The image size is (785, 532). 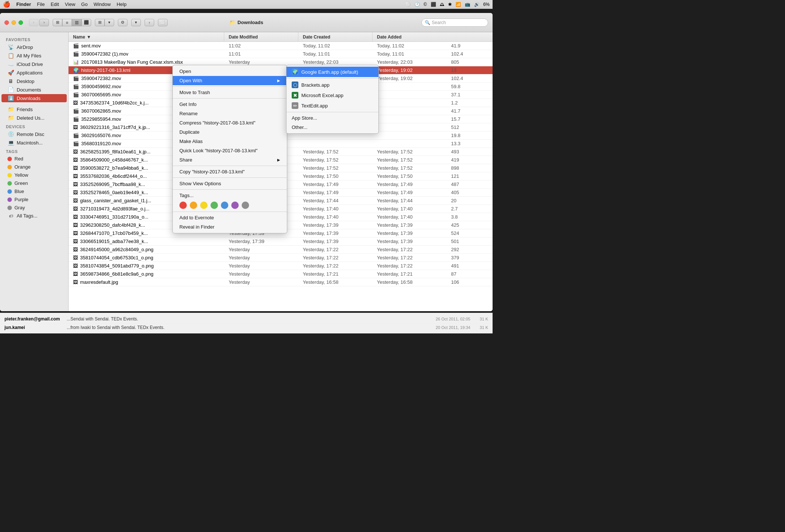 What do you see at coordinates (34, 216) in the screenshot?
I see `sidebar-item-all-tags: 🏷 All Tags...` at bounding box center [34, 216].